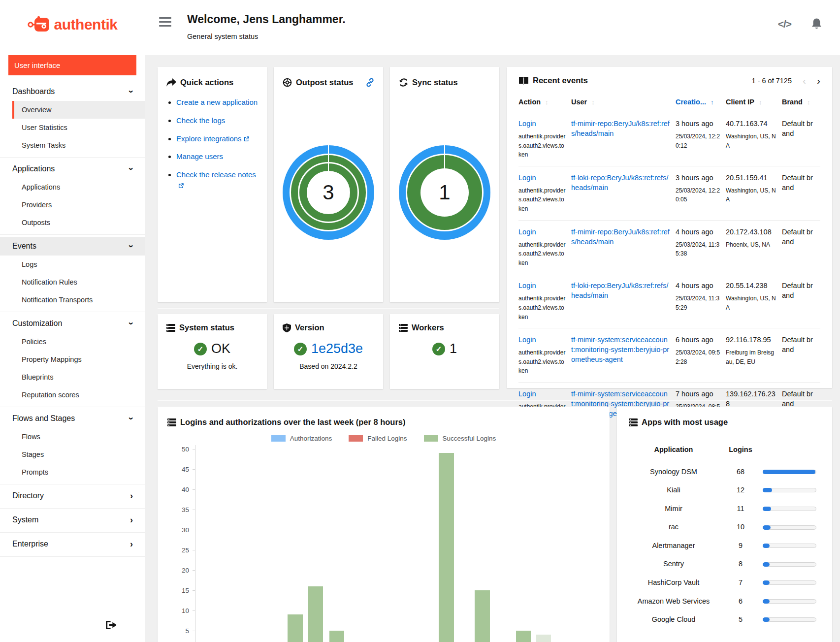 This screenshot has width=840, height=642. What do you see at coordinates (79, 128) in the screenshot?
I see `sidebar-item-user-statistics: User Statistics` at bounding box center [79, 128].